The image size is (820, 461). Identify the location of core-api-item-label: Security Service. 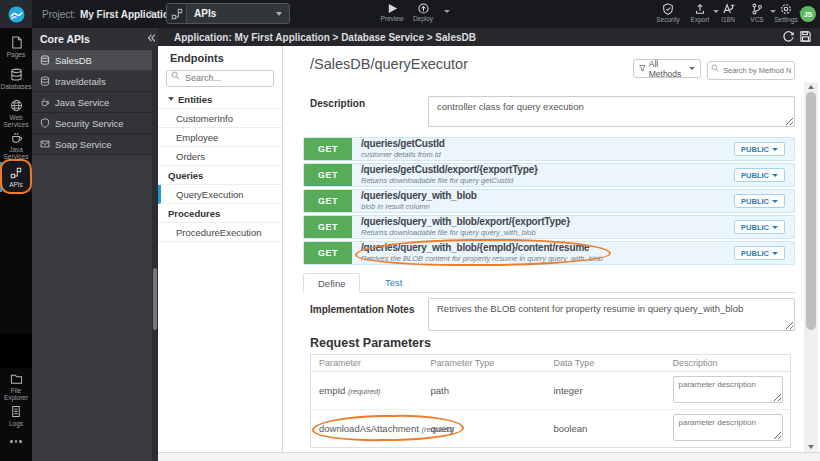
(90, 124).